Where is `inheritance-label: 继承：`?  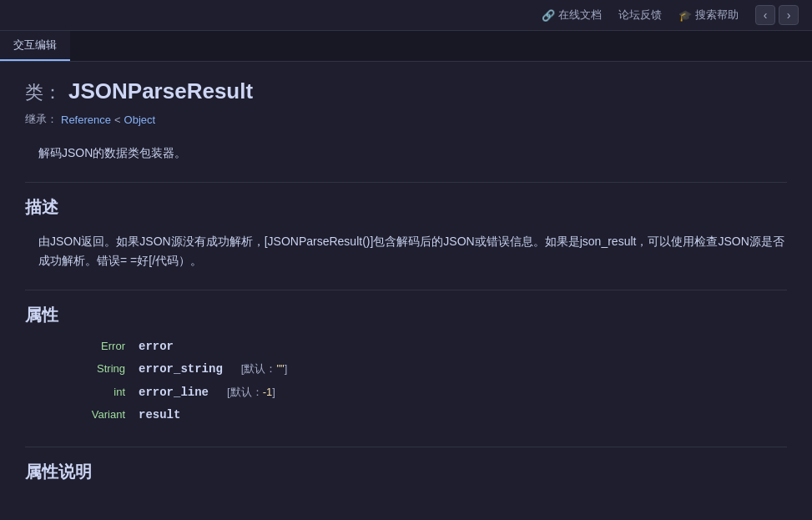 inheritance-label: 继承： is located at coordinates (42, 119).